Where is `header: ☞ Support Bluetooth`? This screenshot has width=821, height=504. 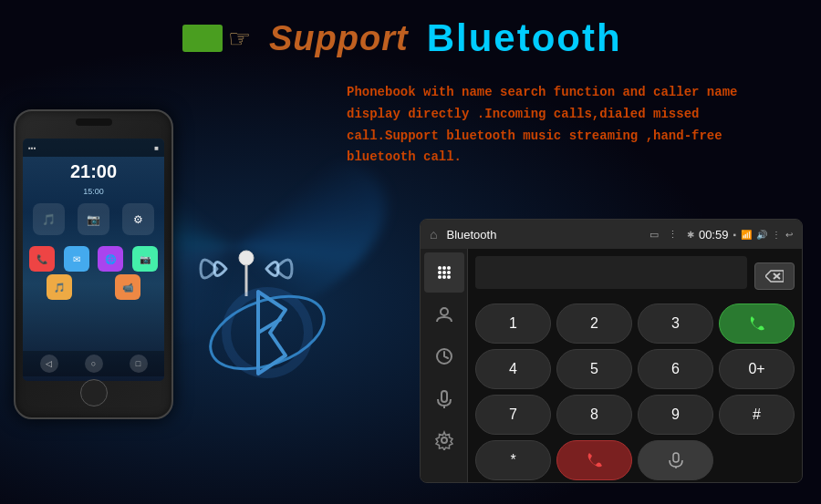 header: ☞ Support Bluetooth is located at coordinates (402, 38).